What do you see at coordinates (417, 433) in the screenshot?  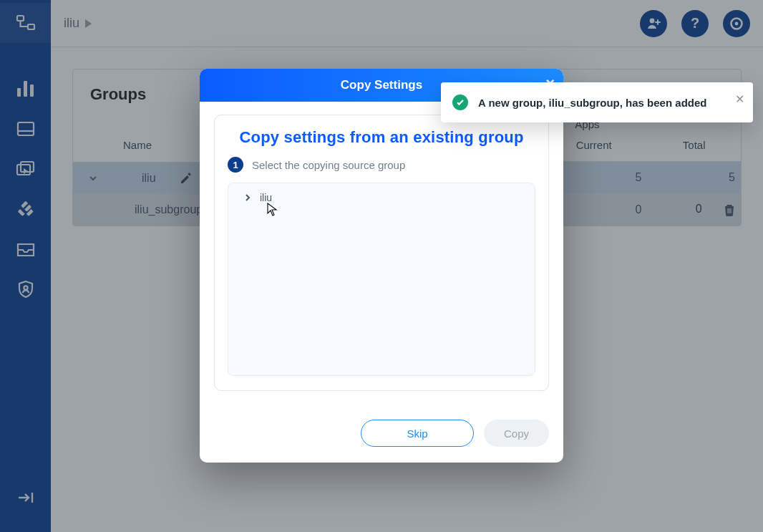 I see `skip-button: Skip` at bounding box center [417, 433].